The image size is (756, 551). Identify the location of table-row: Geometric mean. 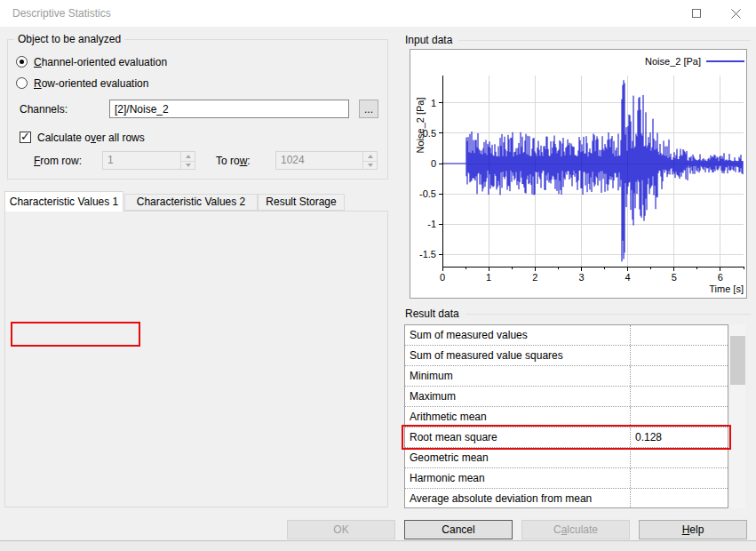
(567, 459).